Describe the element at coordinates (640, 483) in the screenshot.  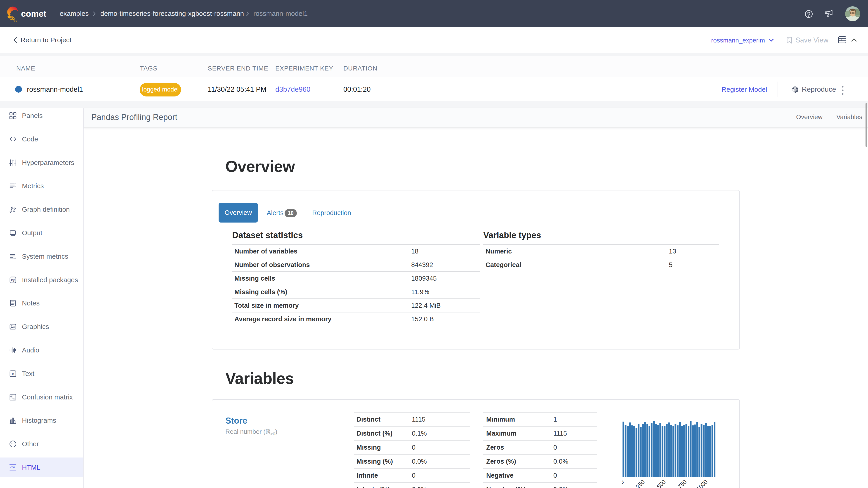
I see `svg-text: 250` at that location.